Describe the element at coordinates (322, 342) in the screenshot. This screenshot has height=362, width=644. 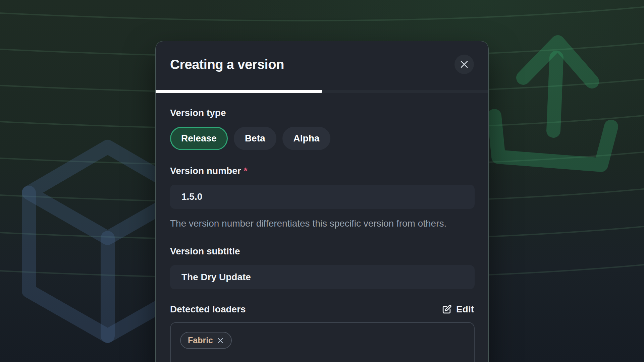
I see `detected-loaders-box: Fabric` at that location.